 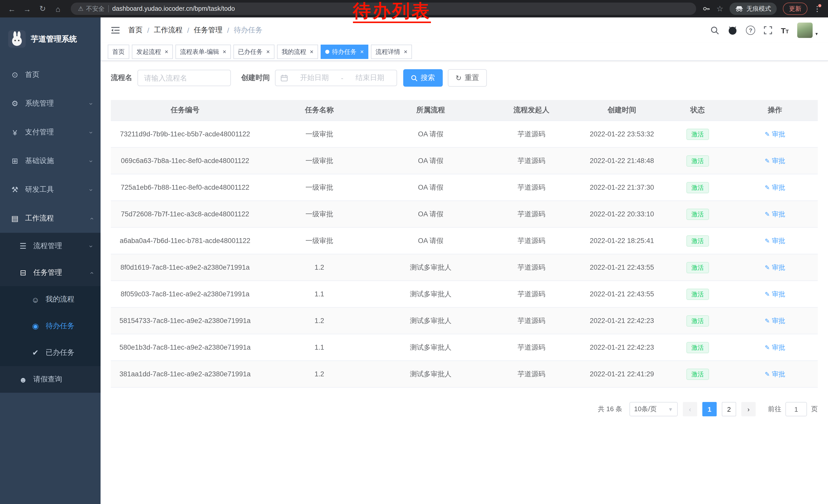 What do you see at coordinates (50, 103) in the screenshot?
I see `sidebar-item-system-management: ⚙ 系统管理 ›` at bounding box center [50, 103].